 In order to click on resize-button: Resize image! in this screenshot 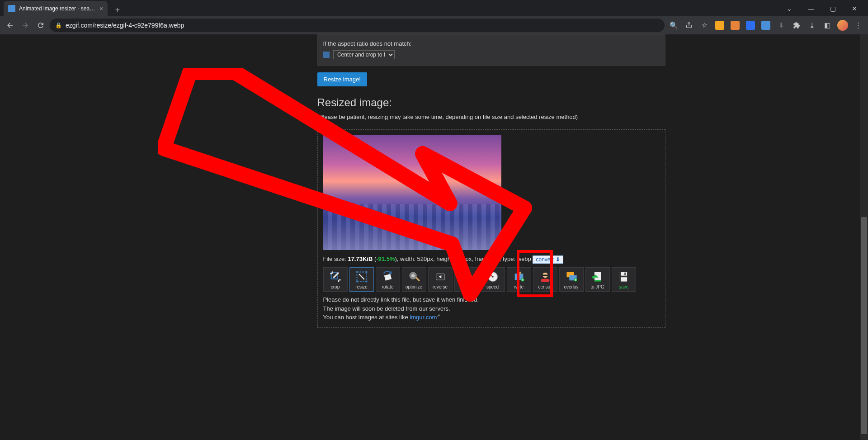, I will do `click(342, 80)`.